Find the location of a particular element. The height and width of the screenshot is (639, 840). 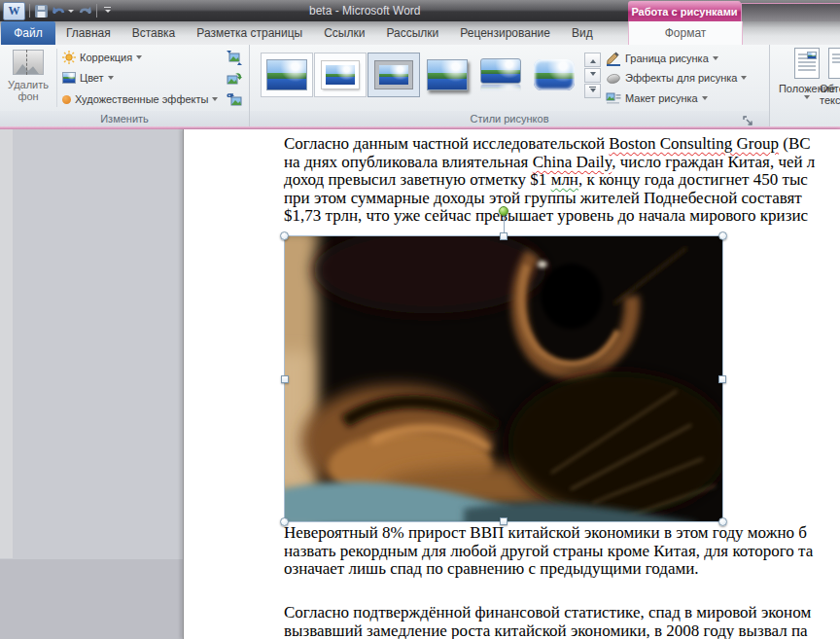

picture-layout-button: Макет рисунка is located at coordinates (657, 98).